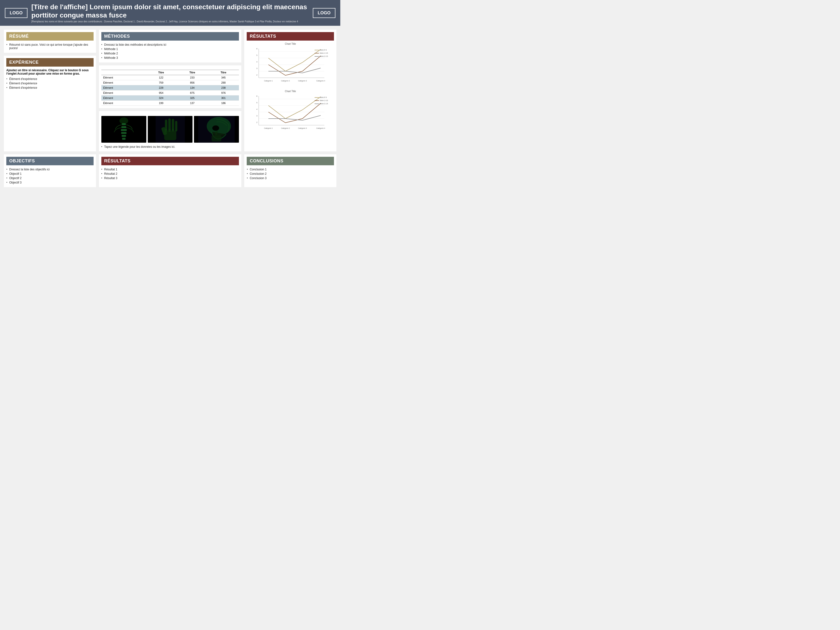  Describe the element at coordinates (50, 84) in the screenshot. I see `experience-item-1: Élément d'expérience` at that location.